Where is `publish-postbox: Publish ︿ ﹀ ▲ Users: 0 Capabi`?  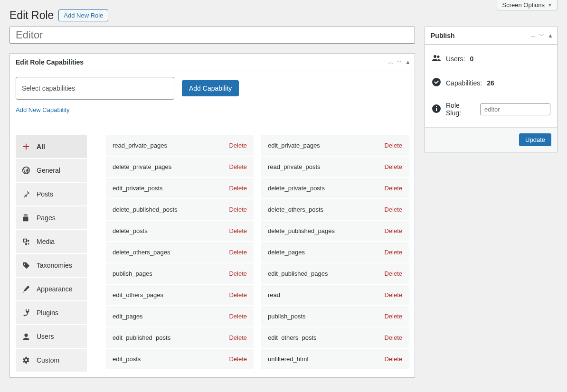 publish-postbox: Publish ︿ ﹀ ▲ Users: 0 Capabi is located at coordinates (491, 89).